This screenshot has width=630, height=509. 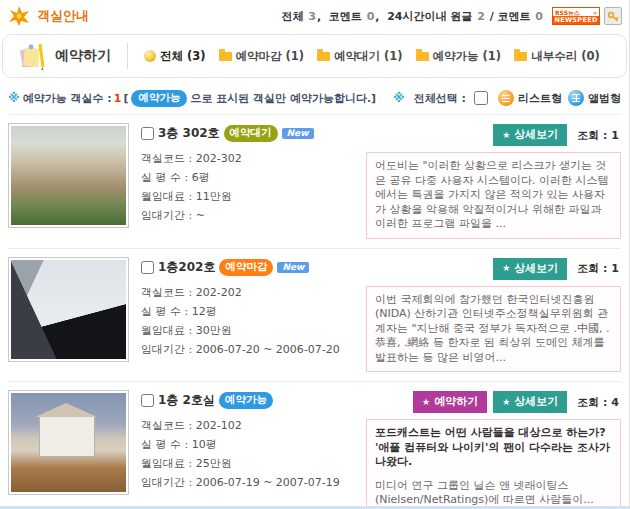 I want to click on album-view-icon, so click(x=576, y=98).